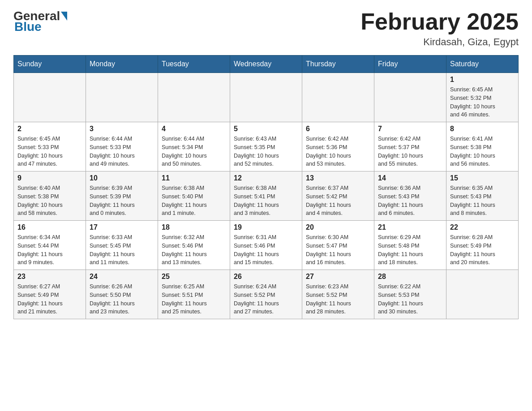  Describe the element at coordinates (440, 21) in the screenshot. I see `month-title: February 2025` at that location.